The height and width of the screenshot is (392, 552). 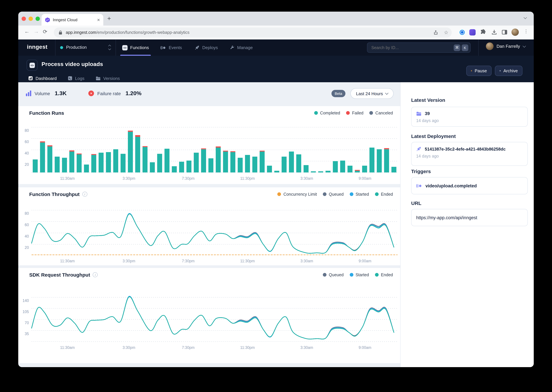 What do you see at coordinates (46, 78) in the screenshot?
I see `tab-label: Dashboard` at bounding box center [46, 78].